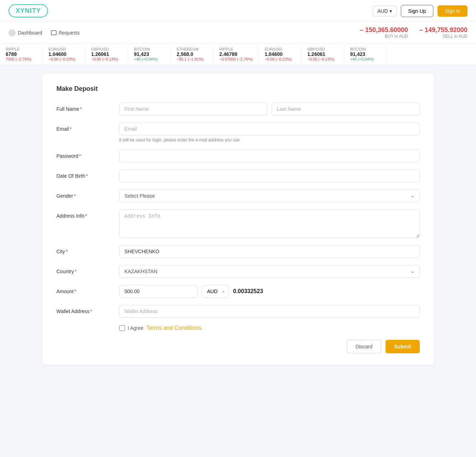 The height and width of the screenshot is (457, 476). What do you see at coordinates (383, 11) in the screenshot?
I see `currency-value: AUD` at bounding box center [383, 11].